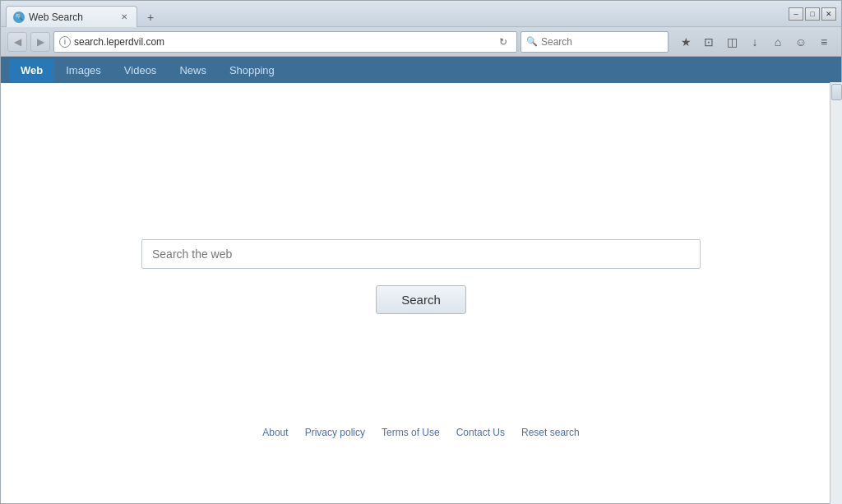 Image resolution: width=842 pixels, height=504 pixels. Describe the element at coordinates (602, 42) in the screenshot. I see `browser-search-input` at that location.